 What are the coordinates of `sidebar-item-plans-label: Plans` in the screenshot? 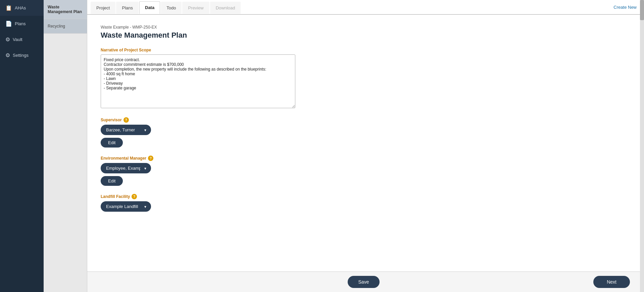 It's located at (20, 24).